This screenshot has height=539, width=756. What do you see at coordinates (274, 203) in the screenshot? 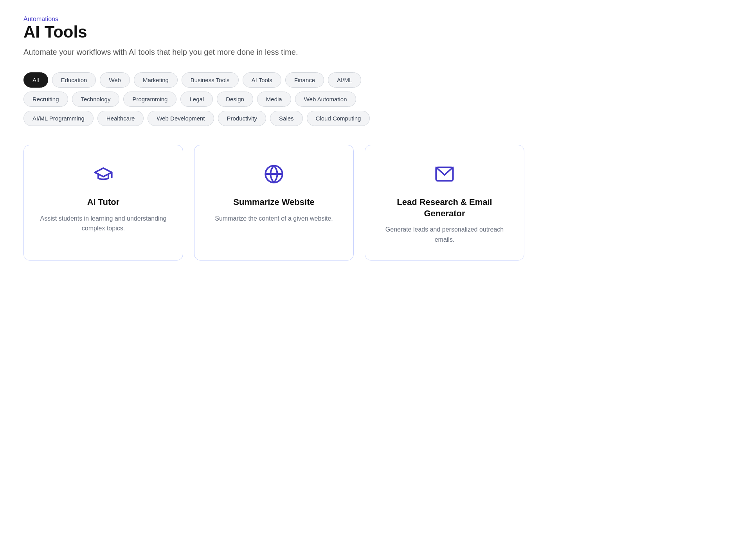
I see `cards-grid: AI TutorAssist students in learning and …` at bounding box center [274, 203].